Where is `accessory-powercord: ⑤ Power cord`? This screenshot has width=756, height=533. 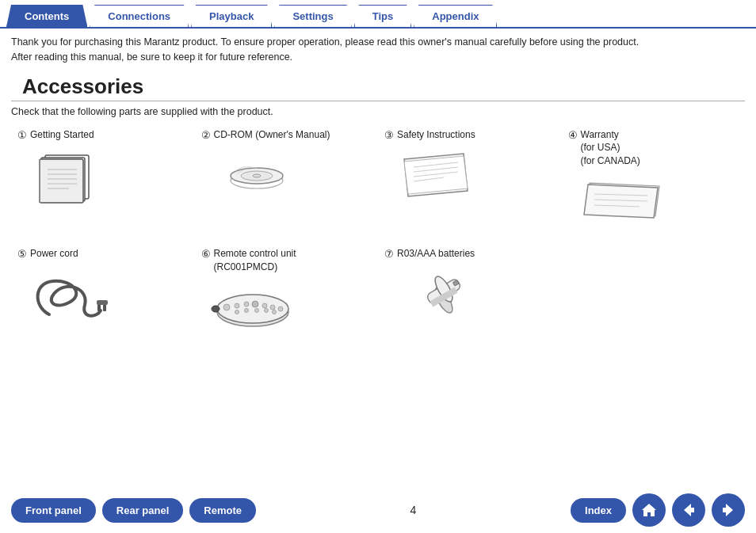 accessory-powercord: ⑤ Power cord is located at coordinates (103, 294).